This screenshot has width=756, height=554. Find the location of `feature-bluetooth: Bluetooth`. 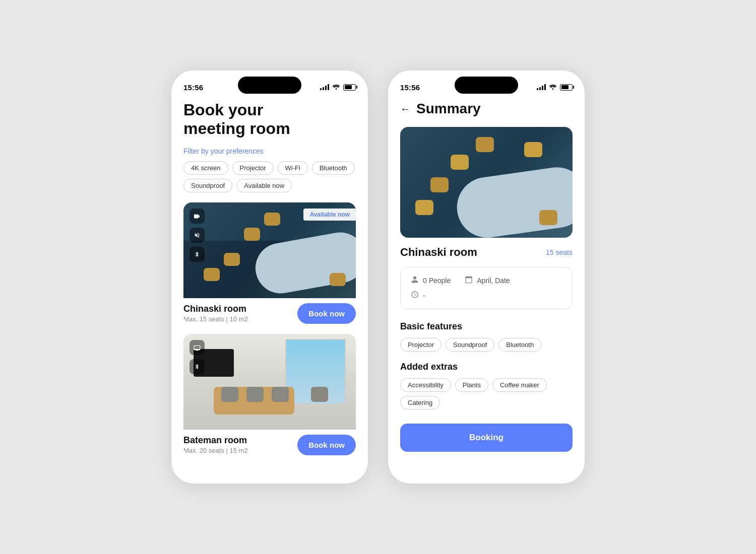

feature-bluetooth: Bluetooth is located at coordinates (520, 344).